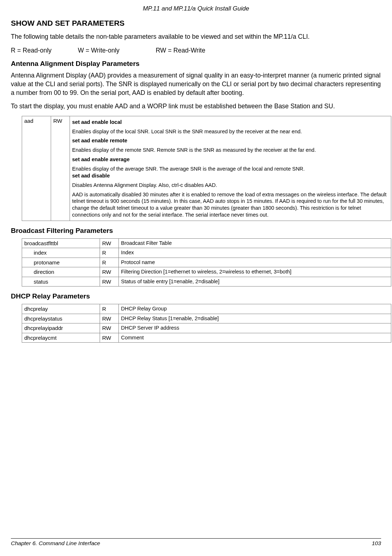 The image size is (392, 556). I want to click on intro-paragraph: The following table details the non-tabl…, so click(196, 37).